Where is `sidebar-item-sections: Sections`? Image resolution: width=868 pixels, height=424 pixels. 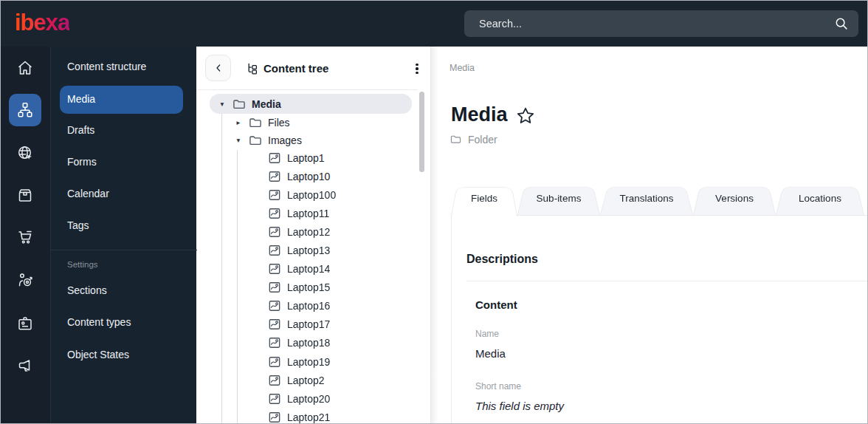
sidebar-item-sections: Sections is located at coordinates (87, 290).